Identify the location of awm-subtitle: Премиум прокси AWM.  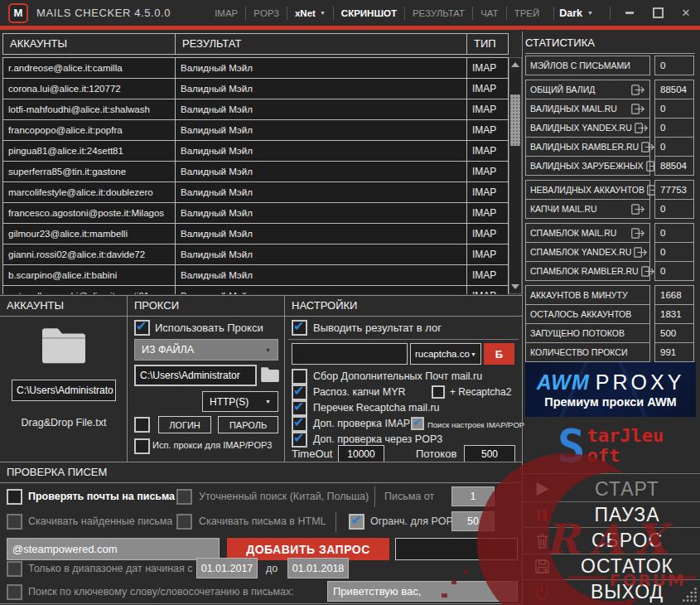
(610, 402).